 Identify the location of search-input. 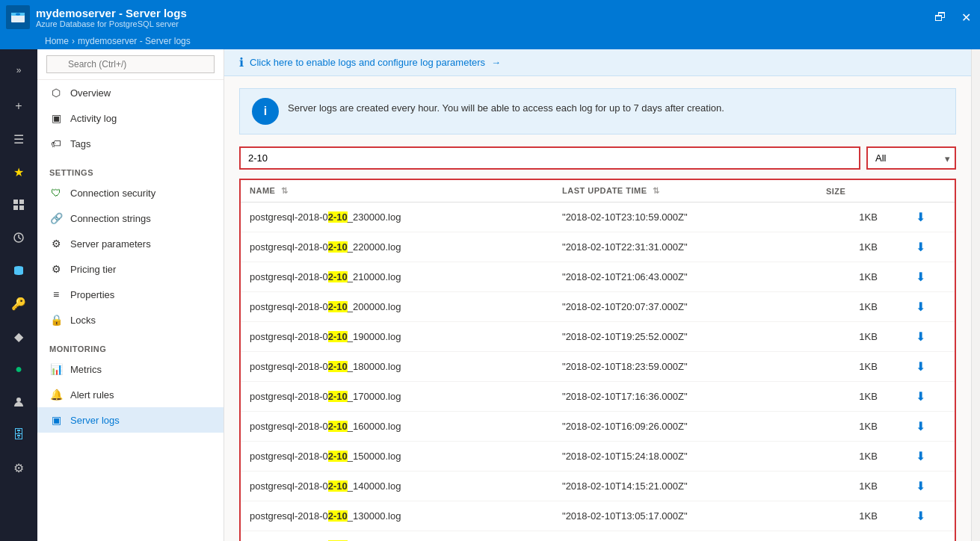
(130, 64).